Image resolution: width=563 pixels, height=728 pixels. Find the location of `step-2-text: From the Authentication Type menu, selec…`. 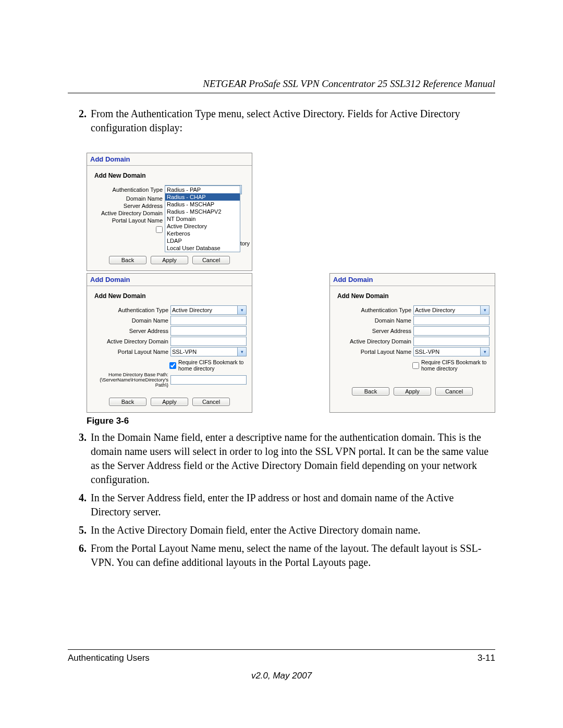

step-2-text: From the Authentication Type menu, selec… is located at coordinates (293, 121).